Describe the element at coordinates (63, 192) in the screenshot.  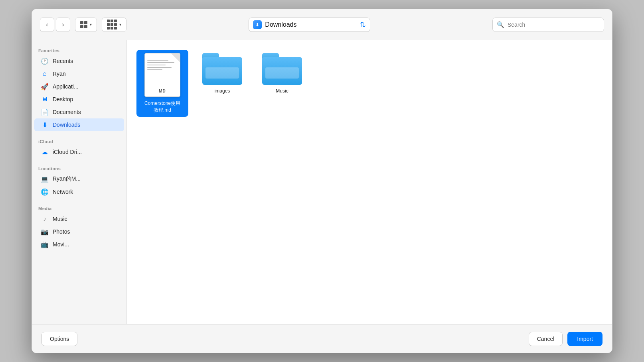
I see `sidebar-item-label-network: Network` at that location.